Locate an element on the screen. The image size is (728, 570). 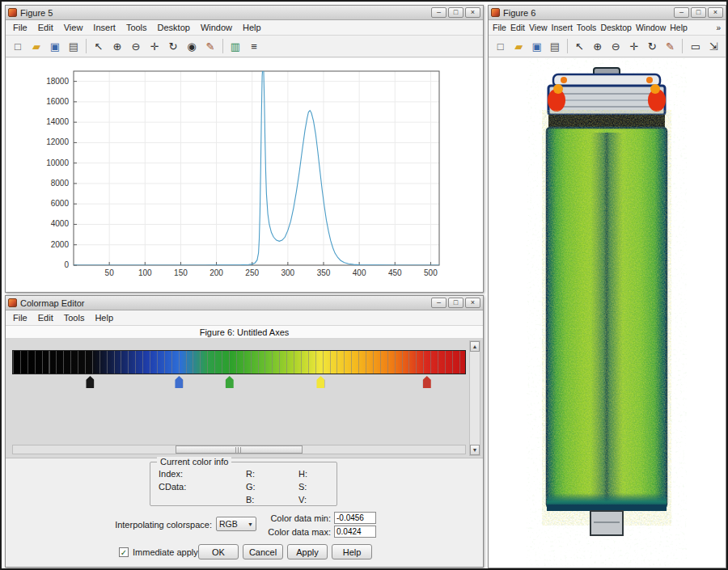
ok-button: OK is located at coordinates (218, 551).